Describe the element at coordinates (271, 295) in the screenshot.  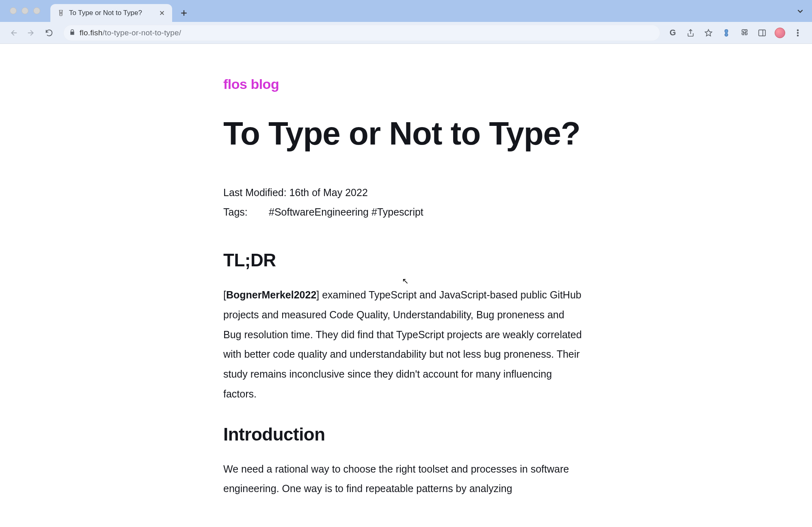
I see `reference-link: BognerMerkel2022` at that location.